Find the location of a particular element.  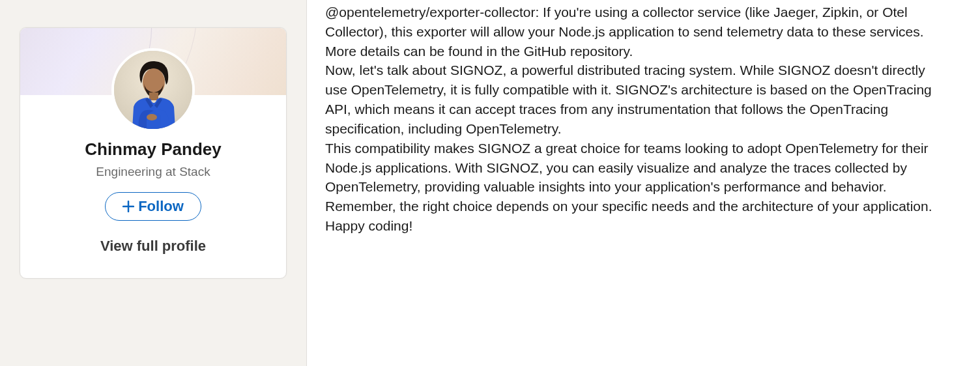

article-paragraph: Remember, the right choice depends on yo… is located at coordinates (635, 216).